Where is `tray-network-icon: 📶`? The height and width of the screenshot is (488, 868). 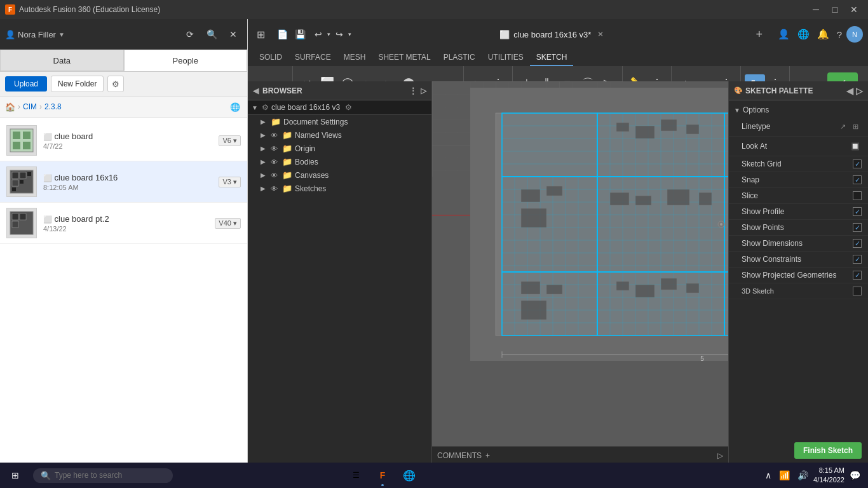
tray-network-icon: 📶 is located at coordinates (784, 475).